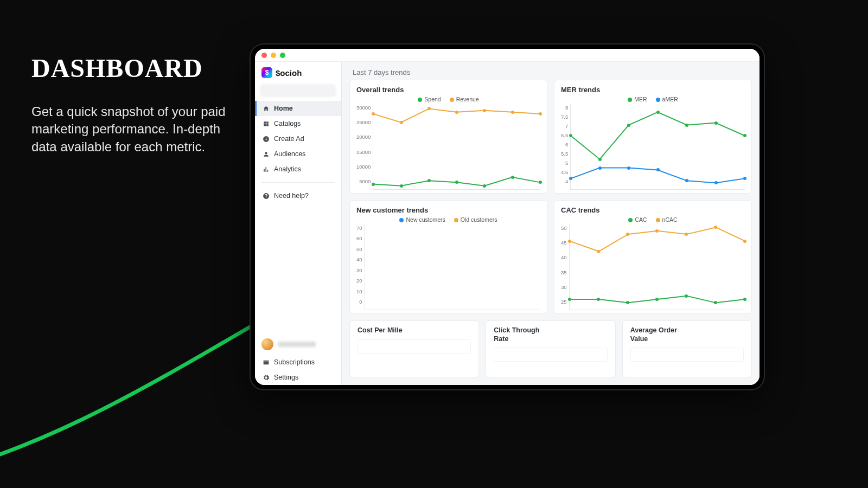  I want to click on account-switcher, so click(298, 91).